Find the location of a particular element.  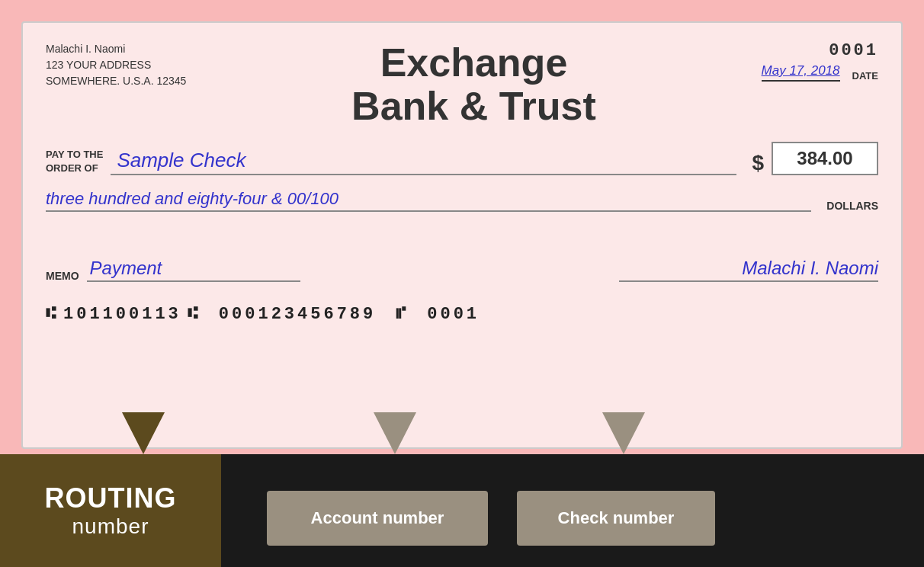

date-value: May 17, 2018 is located at coordinates (800, 70).